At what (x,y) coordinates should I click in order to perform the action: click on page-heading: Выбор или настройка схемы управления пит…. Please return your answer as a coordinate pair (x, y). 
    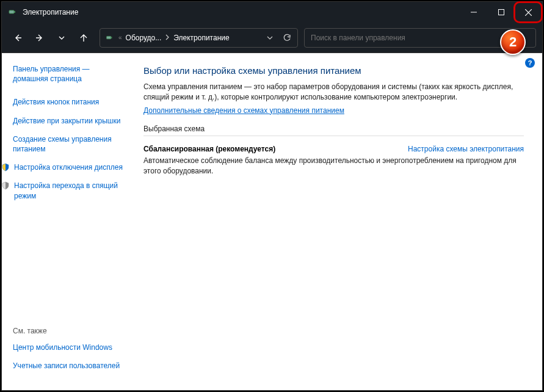
    Looking at the image, I should click on (333, 71).